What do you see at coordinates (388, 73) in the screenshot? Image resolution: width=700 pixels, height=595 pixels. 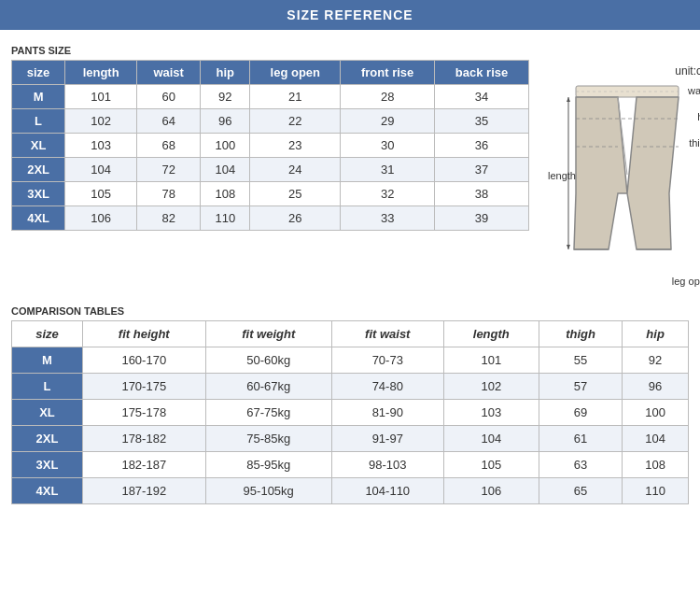 I see `size-table-header-cell: front rise` at bounding box center [388, 73].